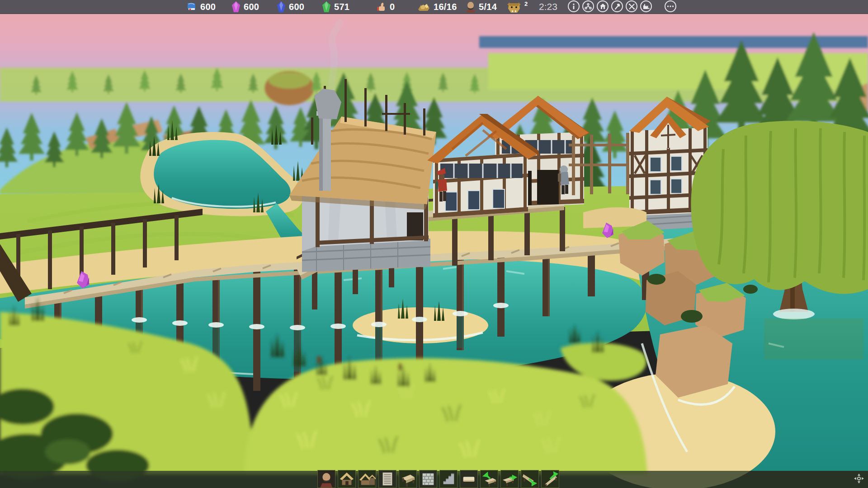 This screenshot has width=868, height=488. Describe the element at coordinates (245, 7) in the screenshot. I see `resource-pink-crystal: 600` at that location.